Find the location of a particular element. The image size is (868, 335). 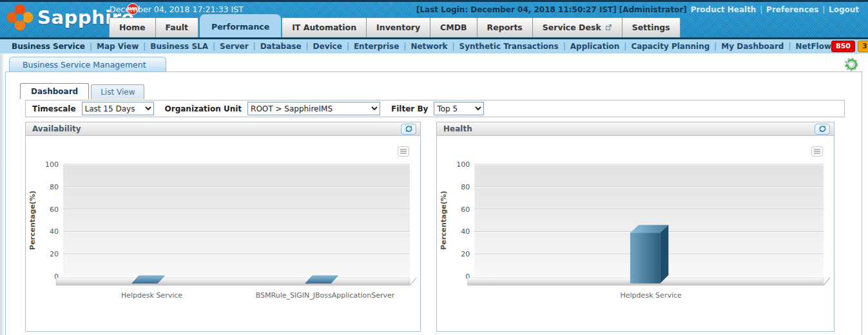

session-info: [Last Login: December 04, 2018 11:50:27 … is located at coordinates (638, 10).